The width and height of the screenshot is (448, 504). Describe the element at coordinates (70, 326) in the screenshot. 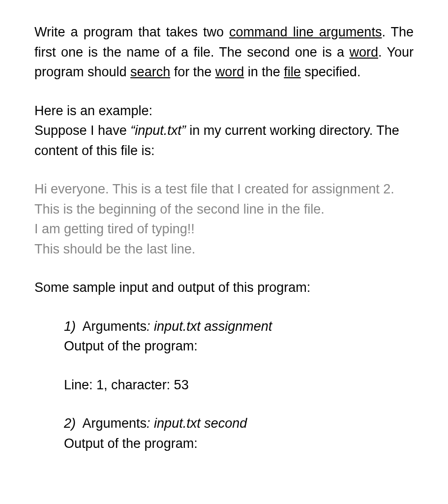

I see `sample-1-number: 1)` at that location.